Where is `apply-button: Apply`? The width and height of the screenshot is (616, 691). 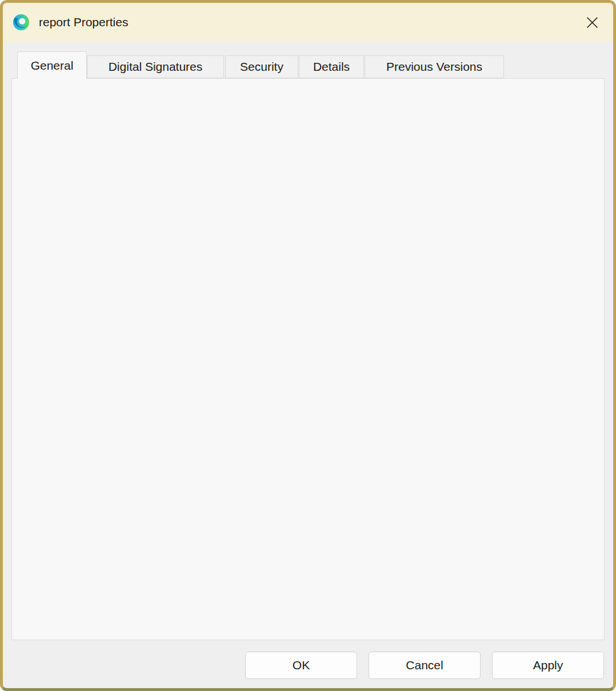 apply-button: Apply is located at coordinates (548, 665).